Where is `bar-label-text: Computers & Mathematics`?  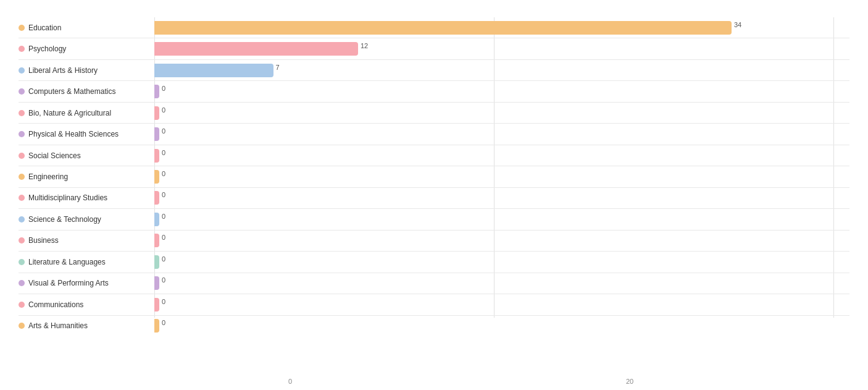
bar-label-text: Computers & Mathematics is located at coordinates (72, 91).